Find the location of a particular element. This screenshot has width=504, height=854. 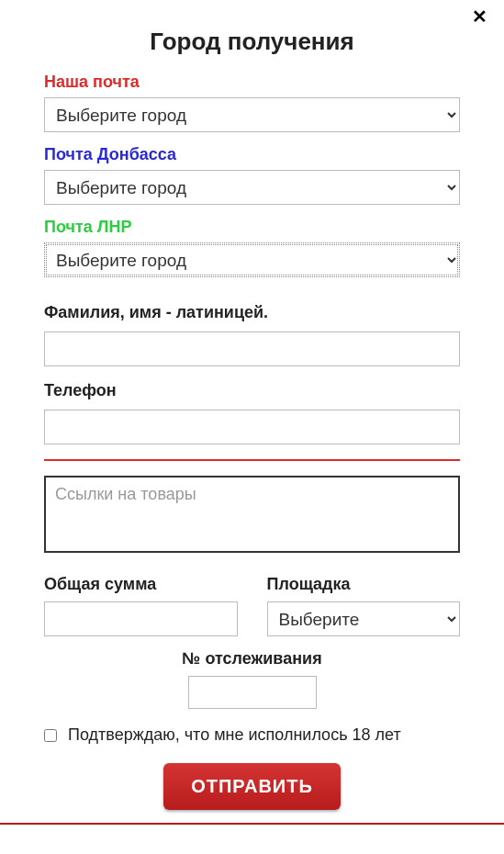

bottom-divider is located at coordinates (252, 824).